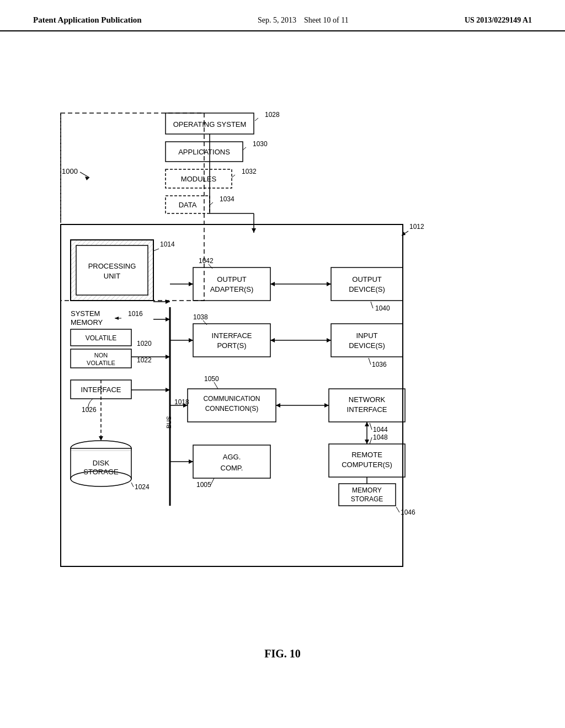 The width and height of the screenshot is (565, 728). I want to click on svg-text: ADAPTER(S), so click(232, 289).